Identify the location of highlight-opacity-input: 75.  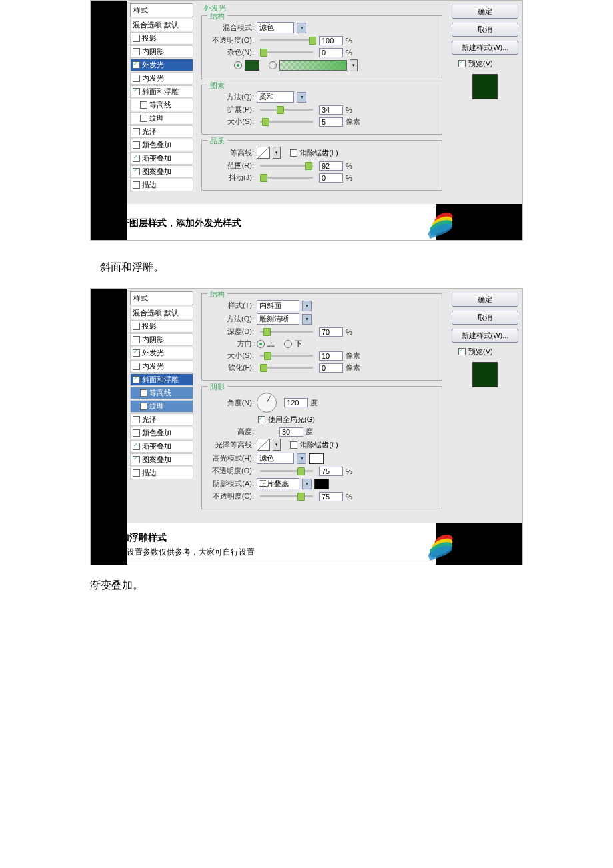
(331, 471).